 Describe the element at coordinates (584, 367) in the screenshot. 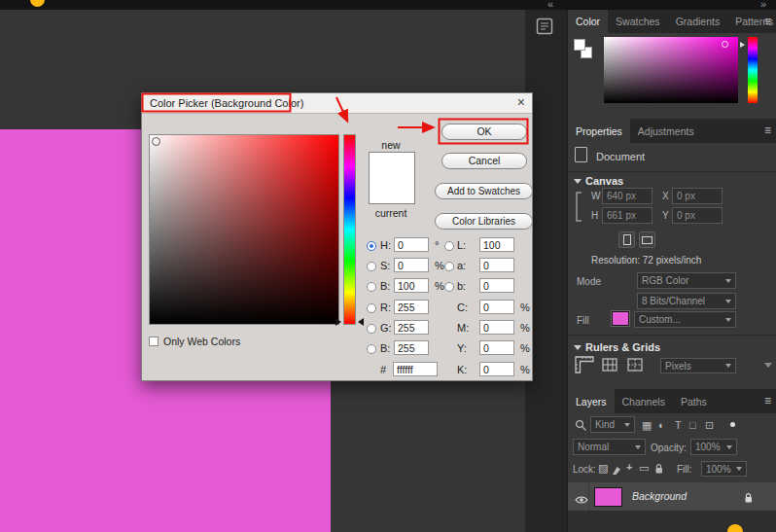

I see `ruler-icon` at that location.